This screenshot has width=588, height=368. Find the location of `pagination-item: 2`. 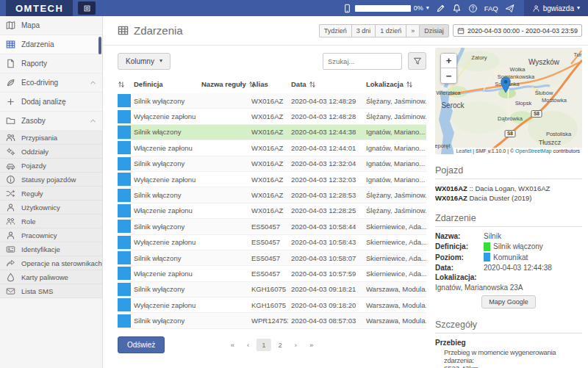

pagination-item: 2 is located at coordinates (281, 345).